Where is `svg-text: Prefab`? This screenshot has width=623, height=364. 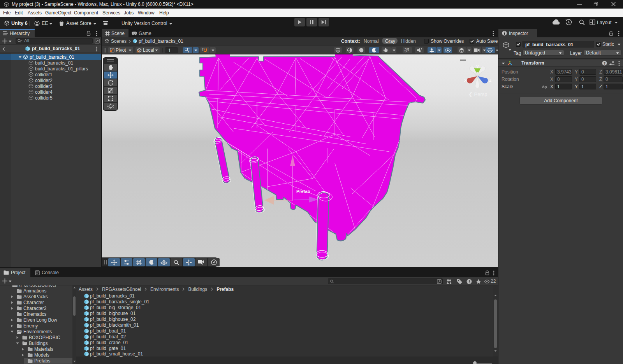
svg-text: Prefab is located at coordinates (303, 191).